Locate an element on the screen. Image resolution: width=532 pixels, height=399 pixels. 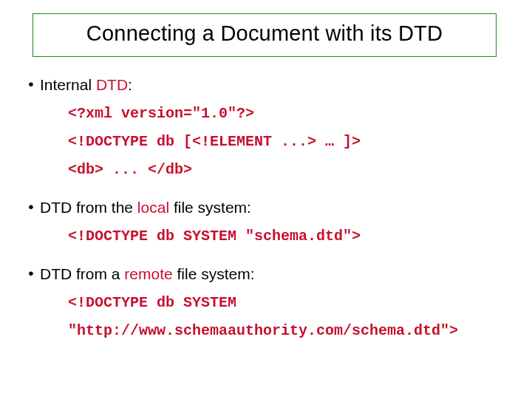
bullet-text-1: Internal DTD: is located at coordinates (86, 85).